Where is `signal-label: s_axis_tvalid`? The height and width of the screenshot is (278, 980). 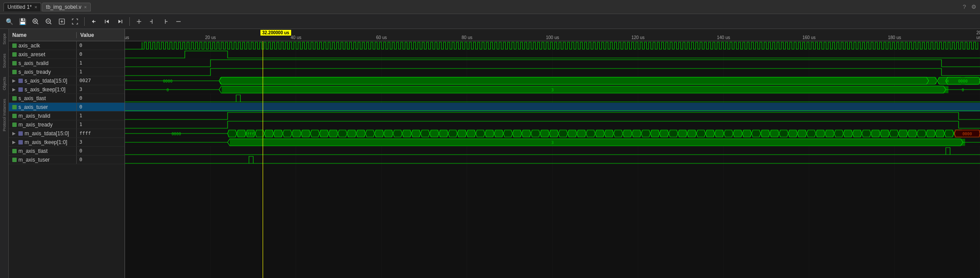 signal-label: s_axis_tvalid is located at coordinates (33, 63).